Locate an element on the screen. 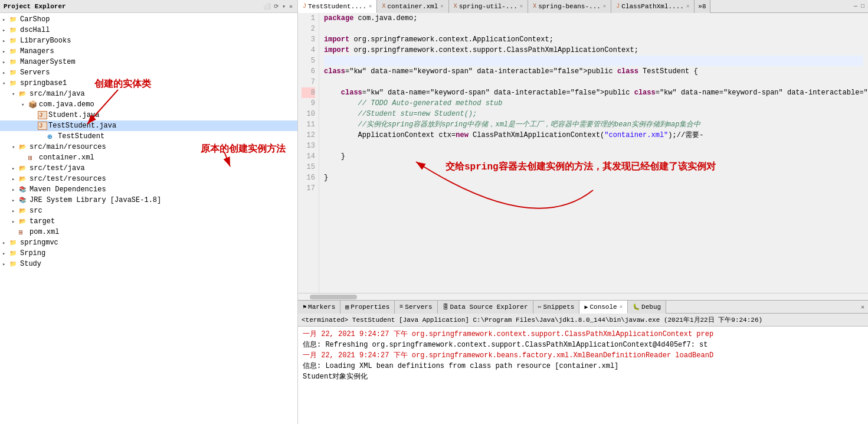 Image resolution: width=868 pixels, height=424 pixels. tree-arrow-src-main-resources: ▾ is located at coordinates (15, 148).